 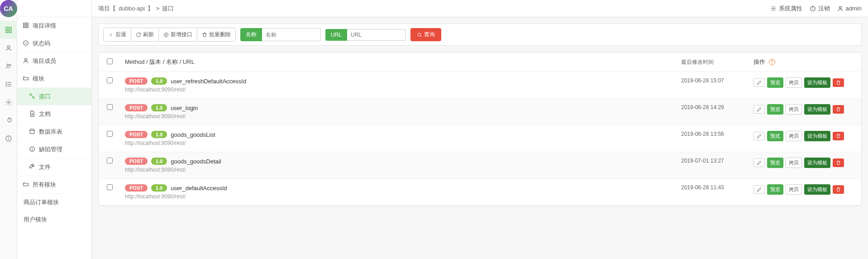 I want to click on nav-list-icon, so click(x=9, y=84).